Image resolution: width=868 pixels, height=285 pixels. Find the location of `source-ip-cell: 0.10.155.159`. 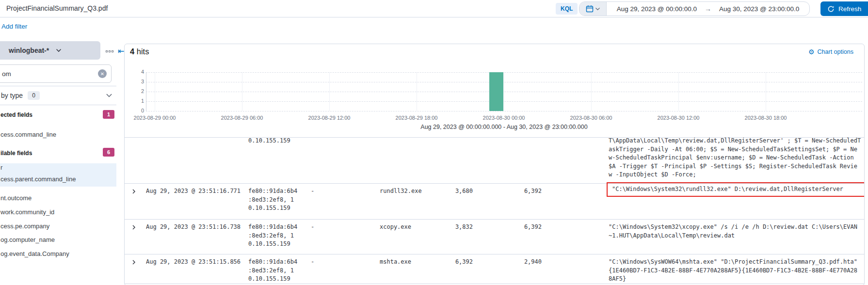

source-ip-cell: 0.10.155.159 is located at coordinates (275, 142).